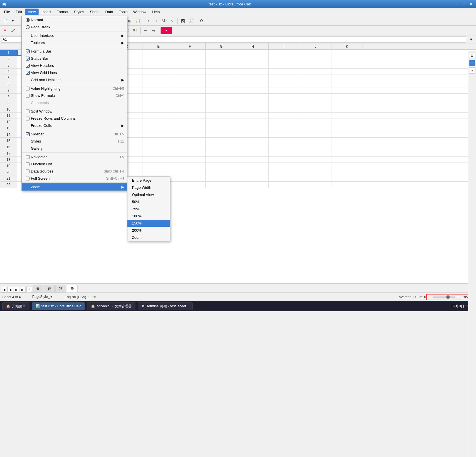 Image resolution: width=476 pixels, height=457 pixels. Describe the element at coordinates (74, 73) in the screenshot. I see `menu-item-view-grid-lines: View Grid Lines` at that location.